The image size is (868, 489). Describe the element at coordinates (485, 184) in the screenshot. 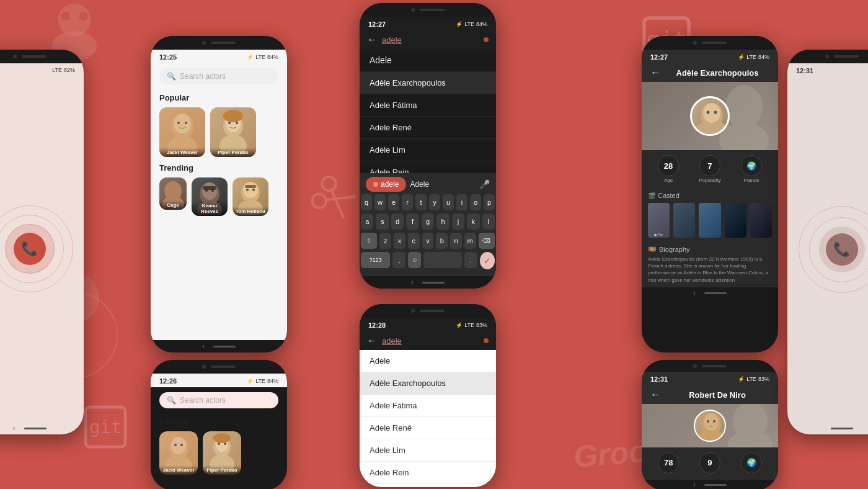

I see `microphone-icon: 🎤` at that location.